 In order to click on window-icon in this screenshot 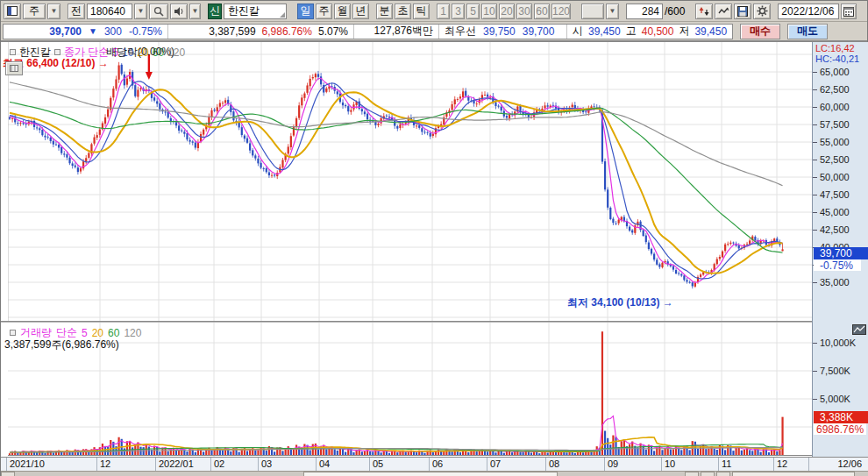, I will do `click(12, 11)`.